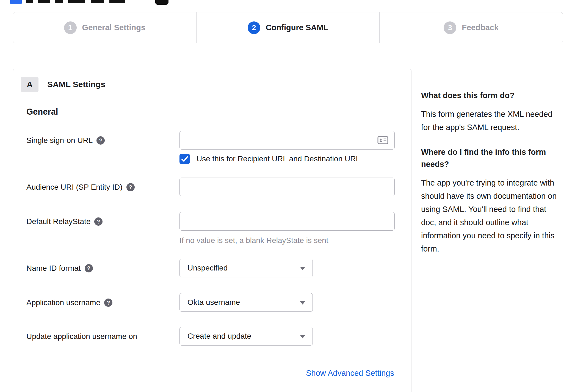 The width and height of the screenshot is (575, 392). What do you see at coordinates (288, 3) in the screenshot?
I see `clipped-page-header` at bounding box center [288, 3].